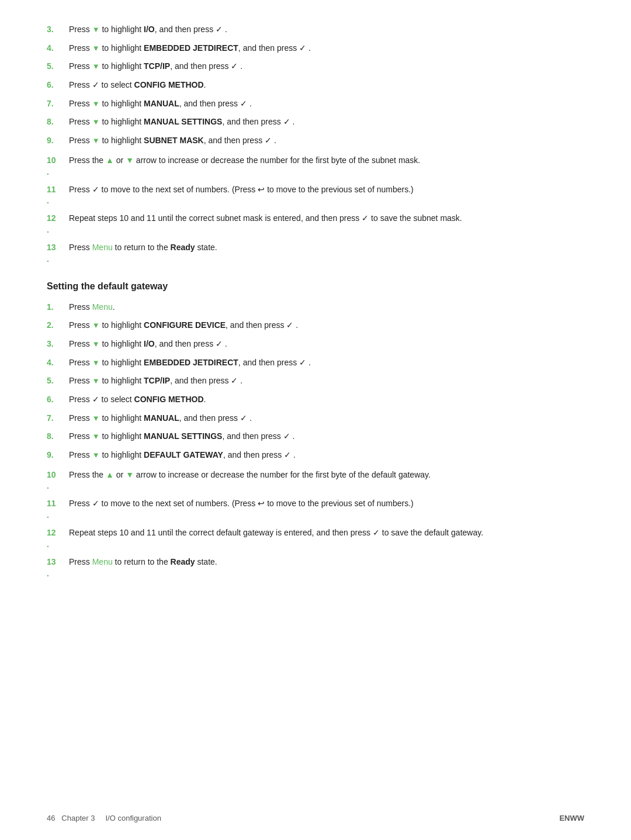 The width and height of the screenshot is (631, 840). I want to click on footer-left: 46 Chapter 3 I/O configuration, so click(104, 818).